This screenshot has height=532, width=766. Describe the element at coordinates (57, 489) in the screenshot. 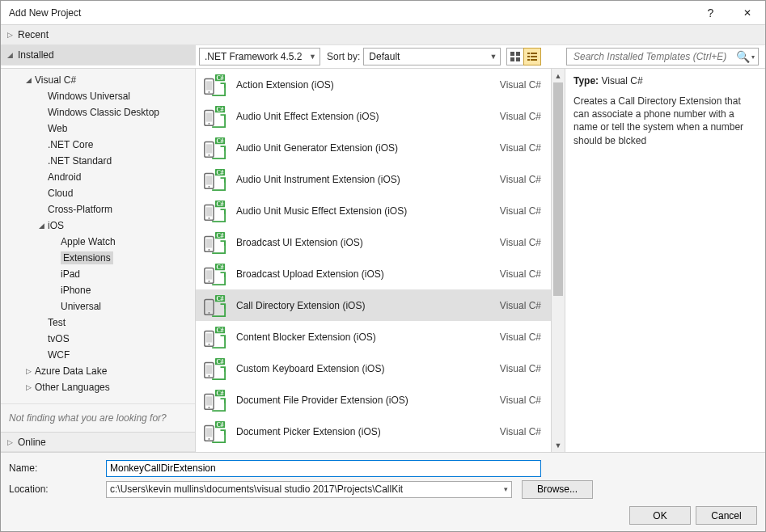

I see `location-label: Location:` at that location.